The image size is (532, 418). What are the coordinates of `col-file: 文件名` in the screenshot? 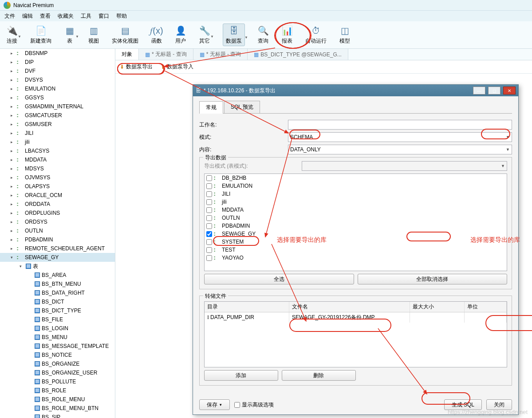 It's located at (350, 307).